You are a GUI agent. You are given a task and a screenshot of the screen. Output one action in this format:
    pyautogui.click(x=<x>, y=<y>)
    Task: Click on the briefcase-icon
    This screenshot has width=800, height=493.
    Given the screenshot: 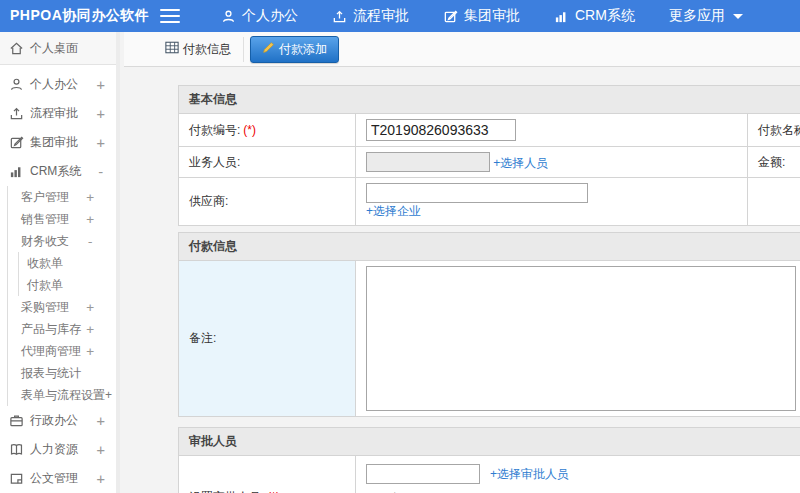 What is the action you would take?
    pyautogui.click(x=16, y=420)
    